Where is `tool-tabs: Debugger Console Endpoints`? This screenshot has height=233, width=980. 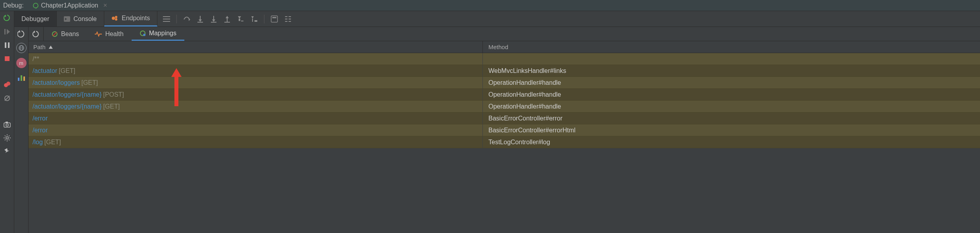
tool-tabs: Debugger Console Endpoints is located at coordinates (497, 19).